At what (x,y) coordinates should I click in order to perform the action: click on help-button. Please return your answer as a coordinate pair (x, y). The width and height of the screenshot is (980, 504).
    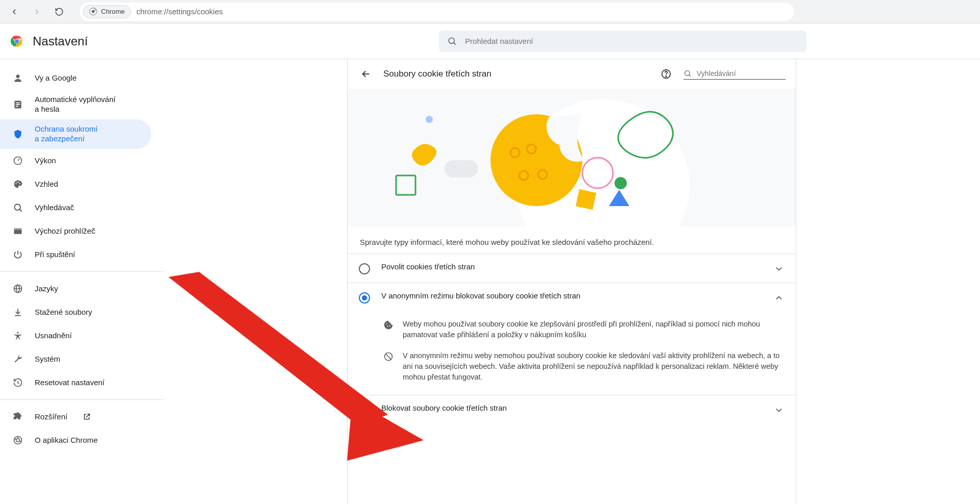
    Looking at the image, I should click on (666, 74).